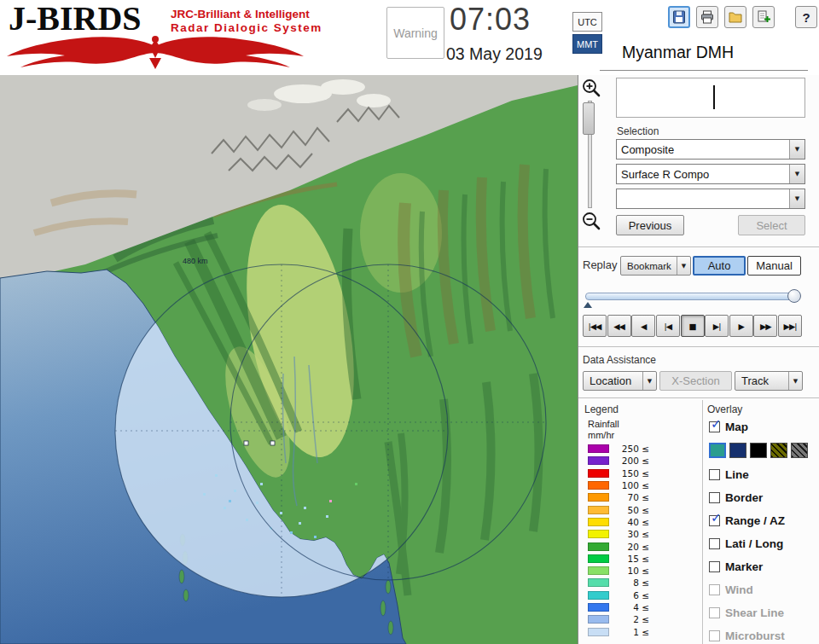 Image resolution: width=819 pixels, height=644 pixels. What do you see at coordinates (790, 326) in the screenshot?
I see `playback-jump-last-button: ▶▶|` at bounding box center [790, 326].